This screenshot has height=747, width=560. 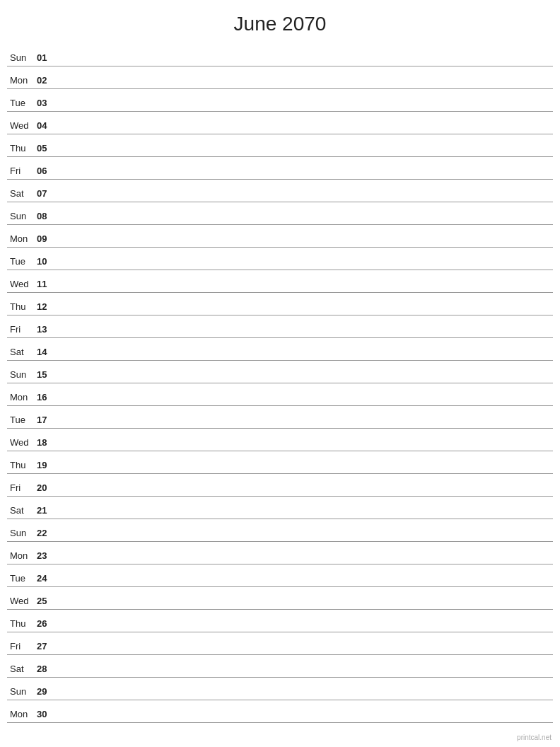 I want to click on day-number: 27, so click(x=47, y=647).